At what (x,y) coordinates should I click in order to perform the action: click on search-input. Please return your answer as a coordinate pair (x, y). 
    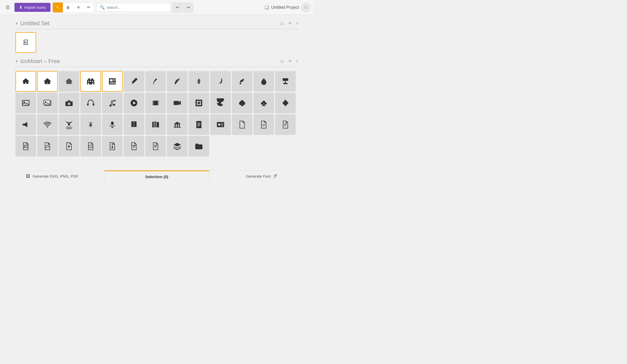
    Looking at the image, I should click on (137, 7).